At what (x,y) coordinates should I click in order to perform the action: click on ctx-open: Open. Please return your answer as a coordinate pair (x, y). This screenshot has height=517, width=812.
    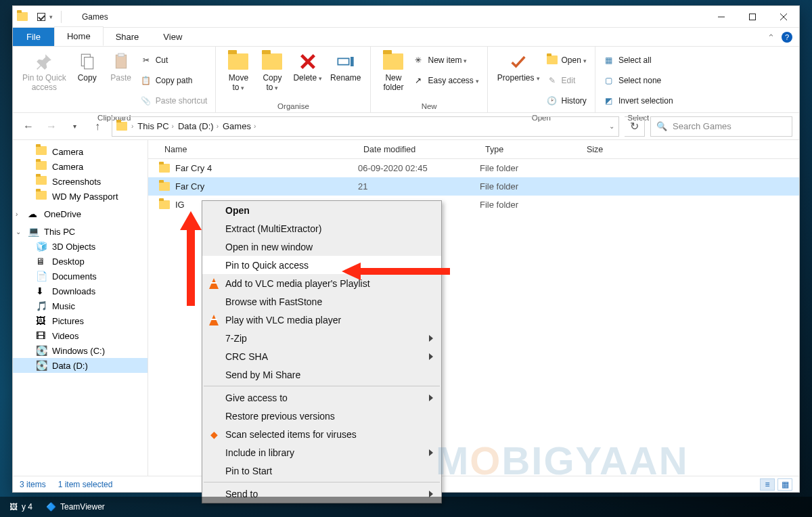
    Looking at the image, I should click on (322, 210).